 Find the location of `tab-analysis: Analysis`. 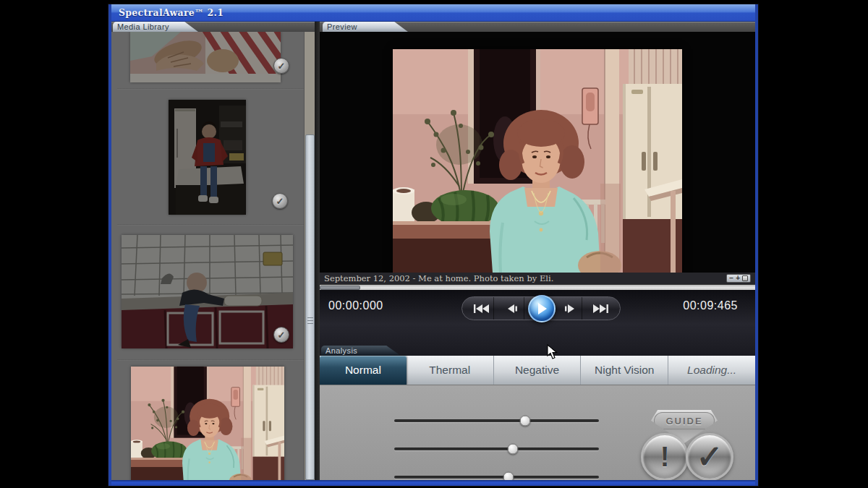

tab-analysis: Analysis is located at coordinates (361, 351).